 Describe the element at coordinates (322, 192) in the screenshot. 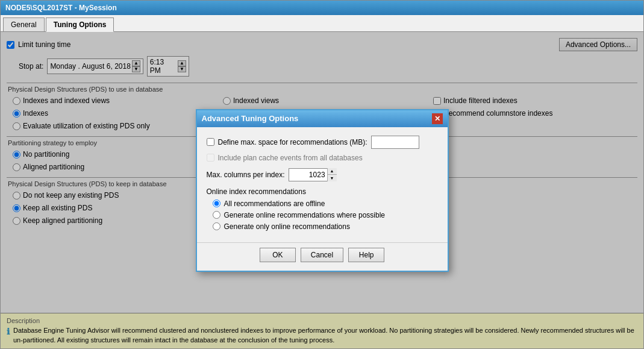

I see `online-section-label: Online index recommendations` at that location.